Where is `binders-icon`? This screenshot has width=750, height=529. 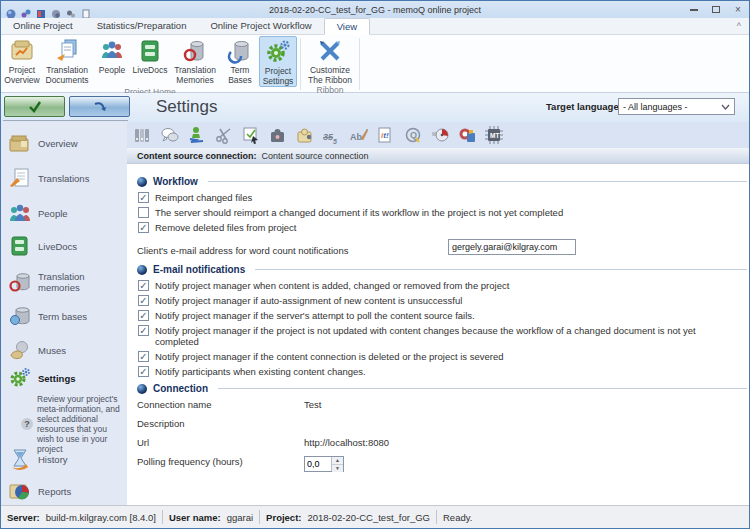
binders-icon is located at coordinates (143, 135).